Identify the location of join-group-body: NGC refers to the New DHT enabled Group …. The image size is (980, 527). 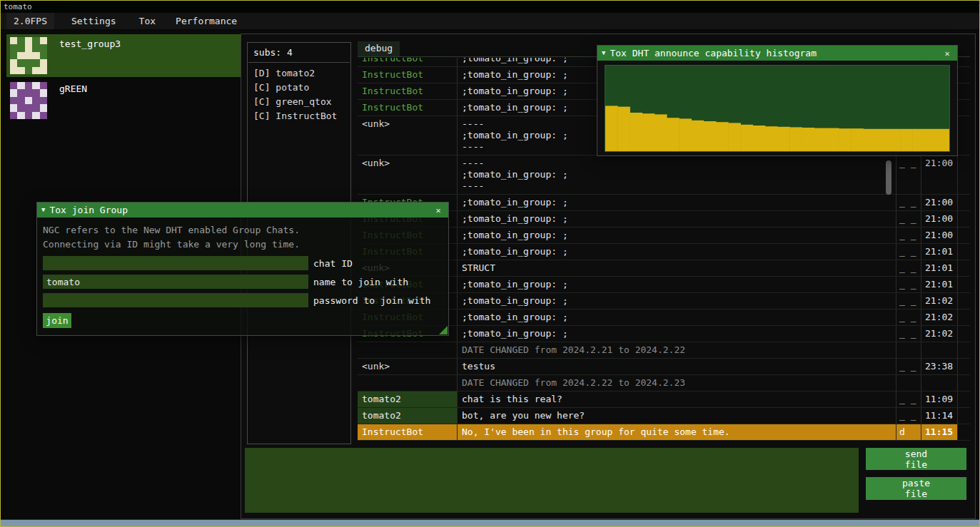
(243, 275).